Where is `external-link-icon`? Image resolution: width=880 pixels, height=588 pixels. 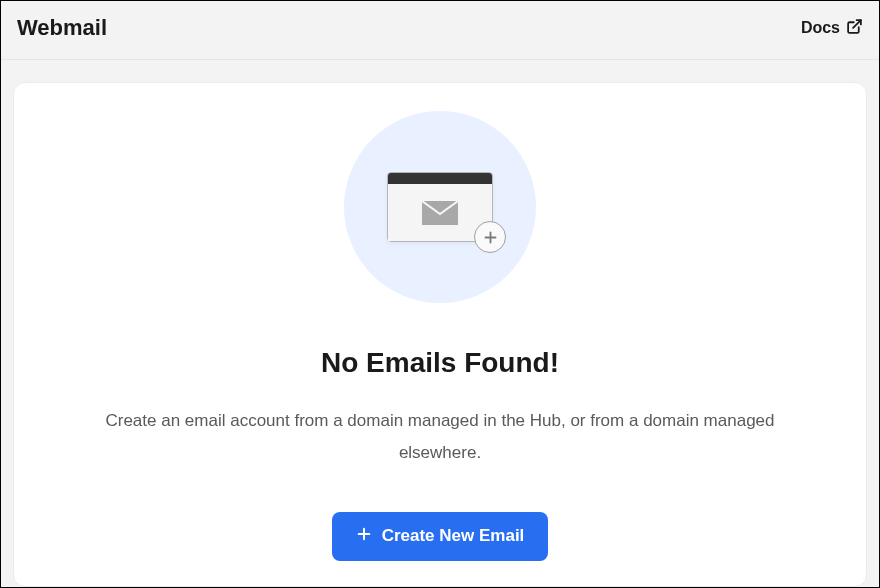
external-link-icon is located at coordinates (854, 28).